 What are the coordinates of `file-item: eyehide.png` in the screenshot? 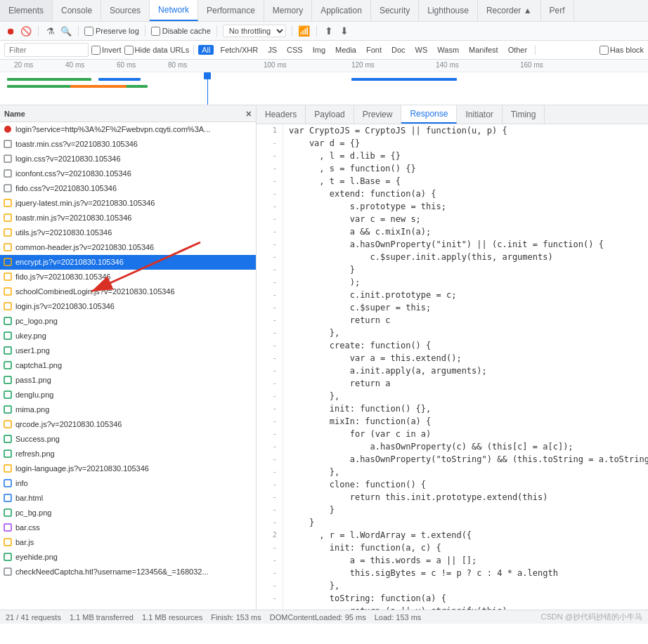 It's located at (128, 558).